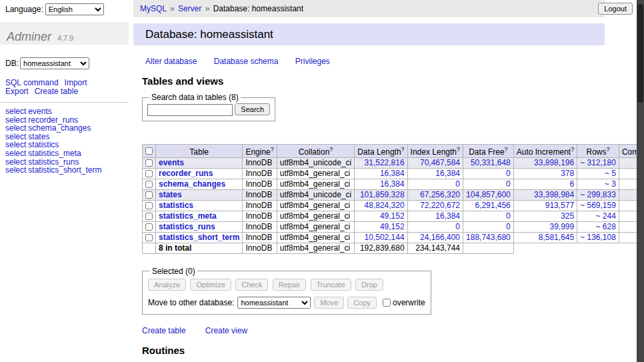 The height and width of the screenshot is (362, 644). Describe the element at coordinates (274, 303) in the screenshot. I see `move-db-select: homeassistant` at that location.